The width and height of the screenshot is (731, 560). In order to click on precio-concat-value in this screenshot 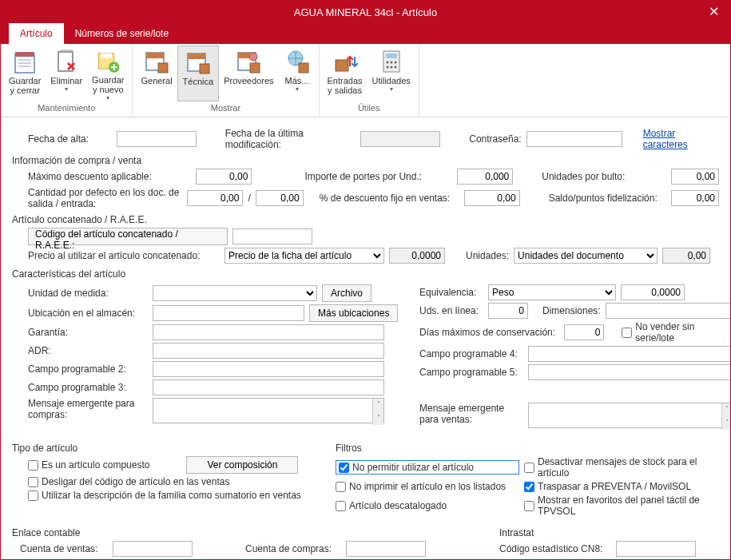, I will do `click(417, 256)`.